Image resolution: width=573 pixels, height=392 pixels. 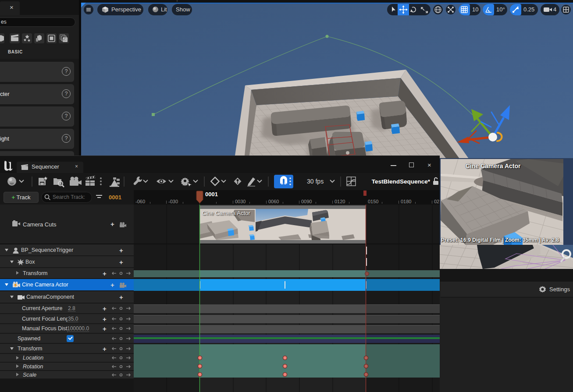 What do you see at coordinates (401, 181) in the screenshot?
I see `svg-text: TestBlendSequence*` at bounding box center [401, 181].